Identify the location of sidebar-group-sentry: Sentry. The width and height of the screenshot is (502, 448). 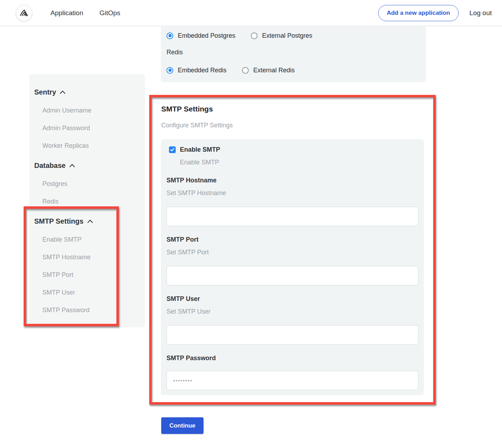
(87, 92).